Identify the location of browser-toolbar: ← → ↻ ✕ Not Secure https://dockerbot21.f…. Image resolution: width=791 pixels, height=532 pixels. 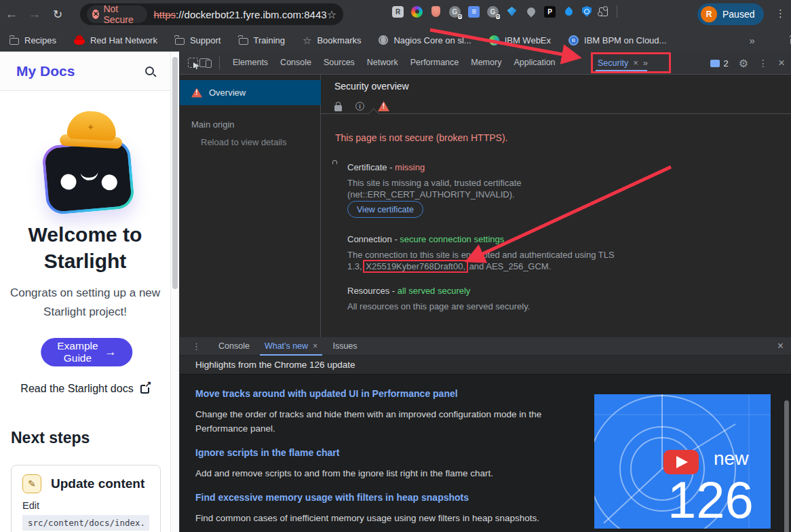
(396, 14).